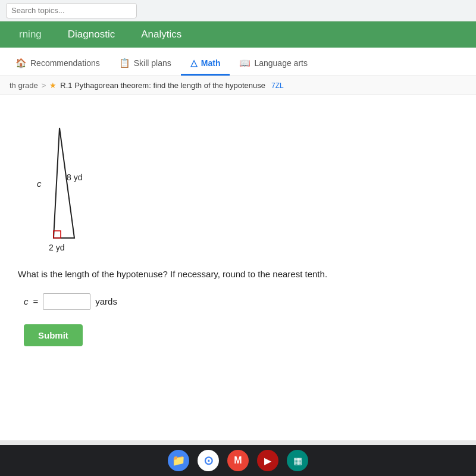 The image size is (476, 476). Describe the element at coordinates (241, 302) in the screenshot. I see `answer-row: c = yards` at that location.